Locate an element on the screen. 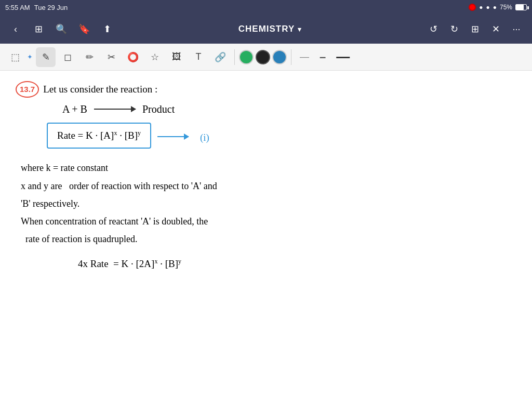 The image size is (532, 399). intro-line: 13.7 Let us consider the reaction : is located at coordinates (266, 89).